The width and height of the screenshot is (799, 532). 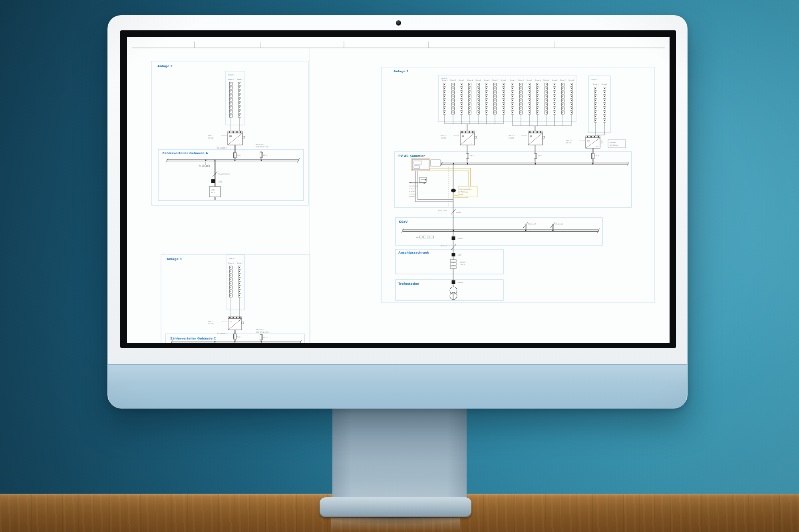 I want to click on micro-label: Trenner, so click(x=444, y=246).